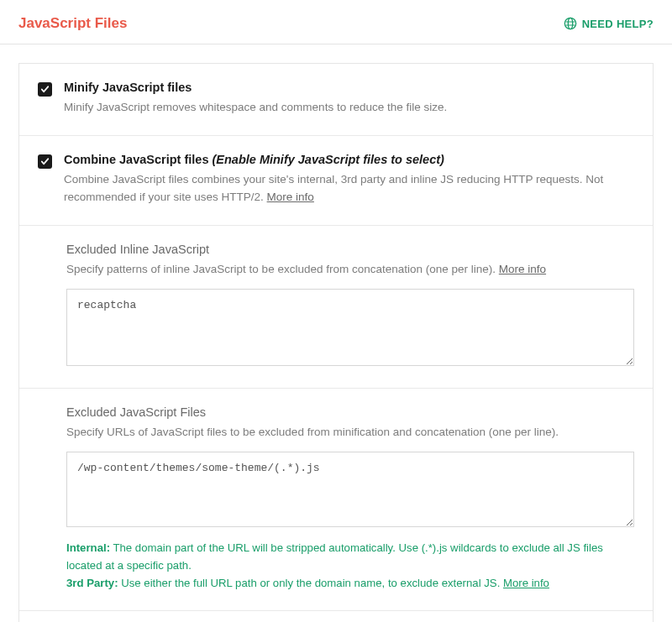 This screenshot has width=672, height=622. Describe the element at coordinates (88, 547) in the screenshot. I see `note-internal-label: Internal:` at that location.